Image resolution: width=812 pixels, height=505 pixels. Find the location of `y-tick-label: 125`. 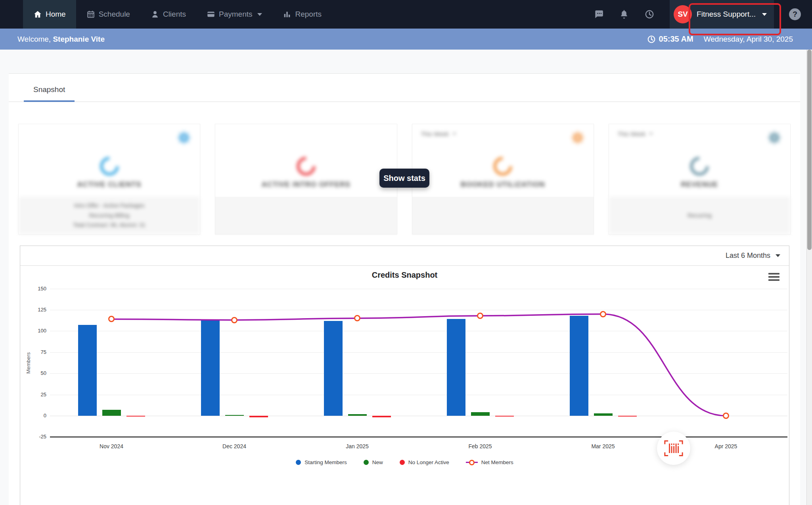

y-tick-label: 125 is located at coordinates (36, 309).